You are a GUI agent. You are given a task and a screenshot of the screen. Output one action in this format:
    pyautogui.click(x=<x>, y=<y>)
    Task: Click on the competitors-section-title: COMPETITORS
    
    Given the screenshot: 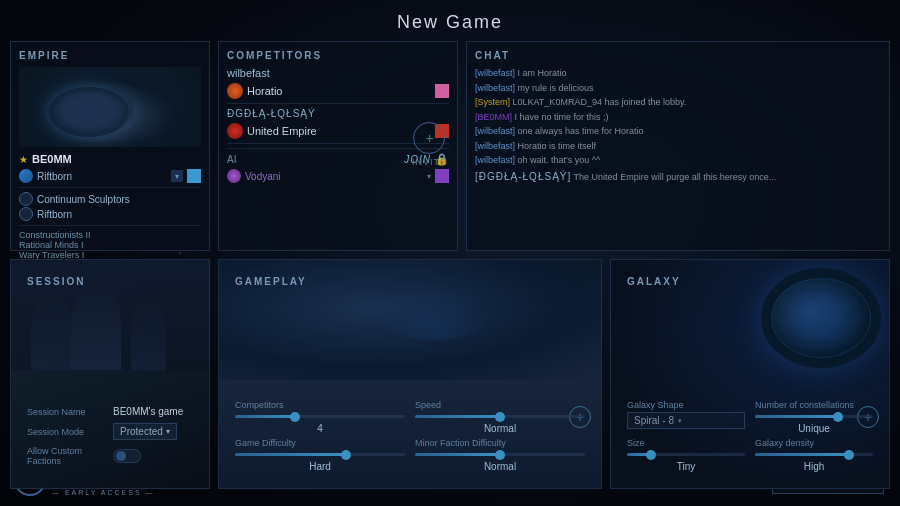 What is the action you would take?
    pyautogui.click(x=338, y=56)
    